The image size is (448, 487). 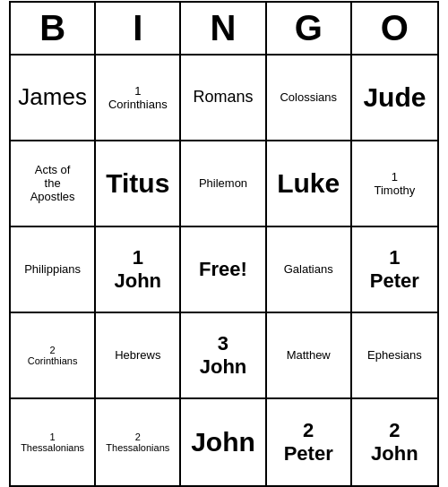 I want to click on bingo-cell-16: Hebrews, so click(x=138, y=356).